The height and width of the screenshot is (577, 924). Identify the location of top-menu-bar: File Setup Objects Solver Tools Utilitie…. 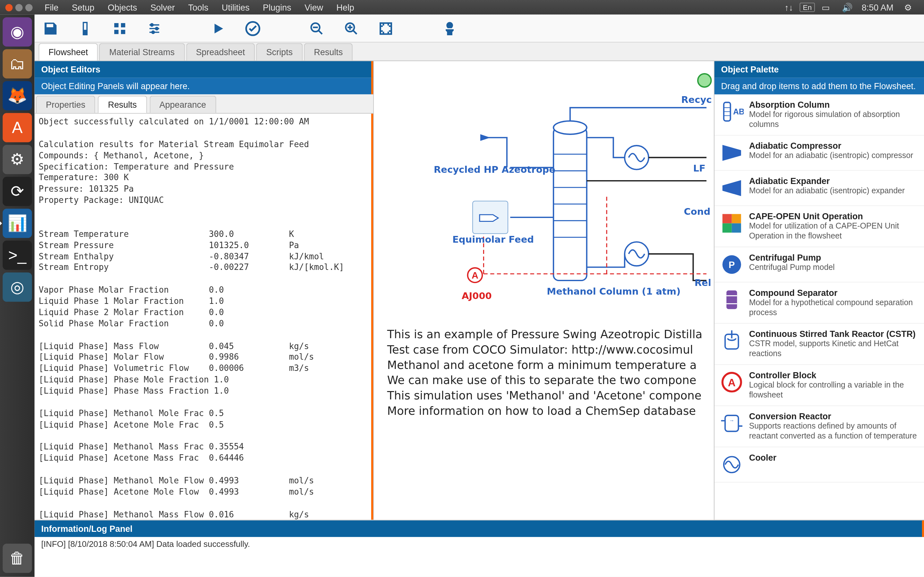
(462, 8).